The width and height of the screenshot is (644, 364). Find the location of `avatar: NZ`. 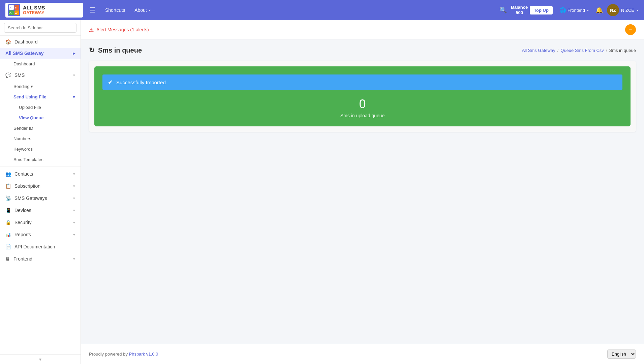

avatar: NZ is located at coordinates (613, 10).